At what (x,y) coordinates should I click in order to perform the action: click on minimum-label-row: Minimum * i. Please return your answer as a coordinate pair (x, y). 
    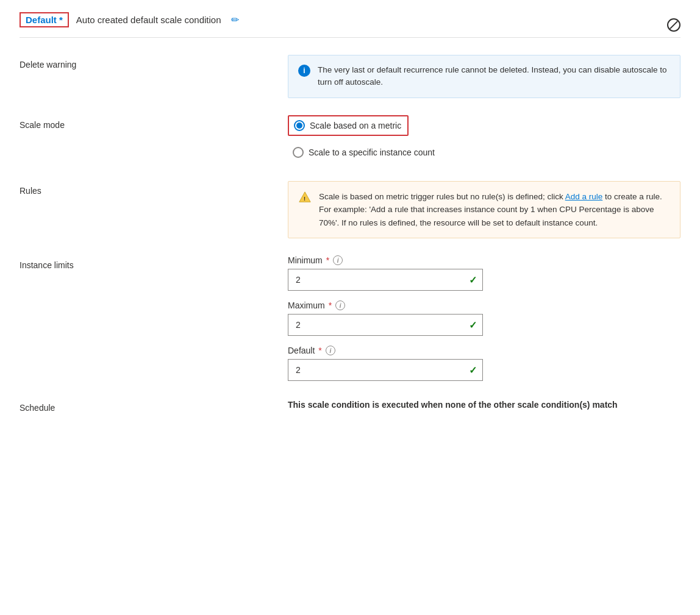
    Looking at the image, I should click on (484, 260).